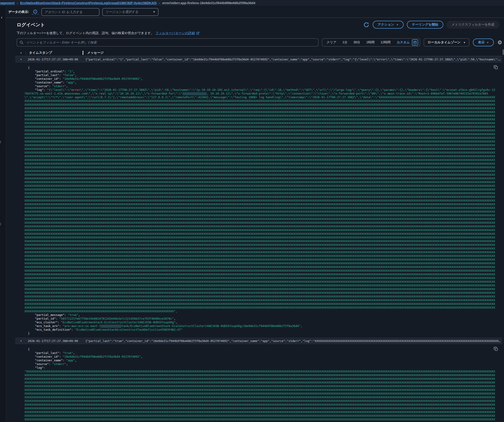 The width and height of the screenshot is (504, 422). What do you see at coordinates (209, 3) in the screenshot?
I see `breadcrumb-log-stream: error/stderr.app-firelens-16e9de31cf944b…` at bounding box center [209, 3].